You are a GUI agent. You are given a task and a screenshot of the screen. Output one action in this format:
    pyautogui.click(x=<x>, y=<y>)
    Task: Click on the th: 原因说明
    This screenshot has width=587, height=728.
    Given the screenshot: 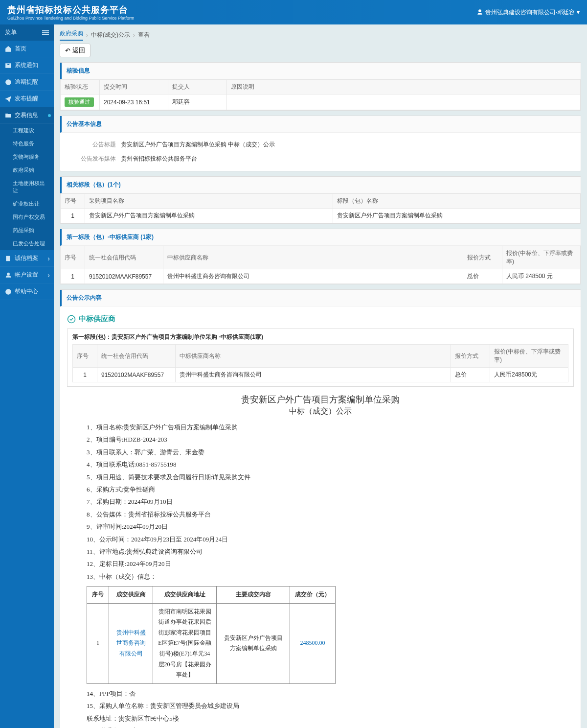 What is the action you would take?
    pyautogui.click(x=404, y=87)
    